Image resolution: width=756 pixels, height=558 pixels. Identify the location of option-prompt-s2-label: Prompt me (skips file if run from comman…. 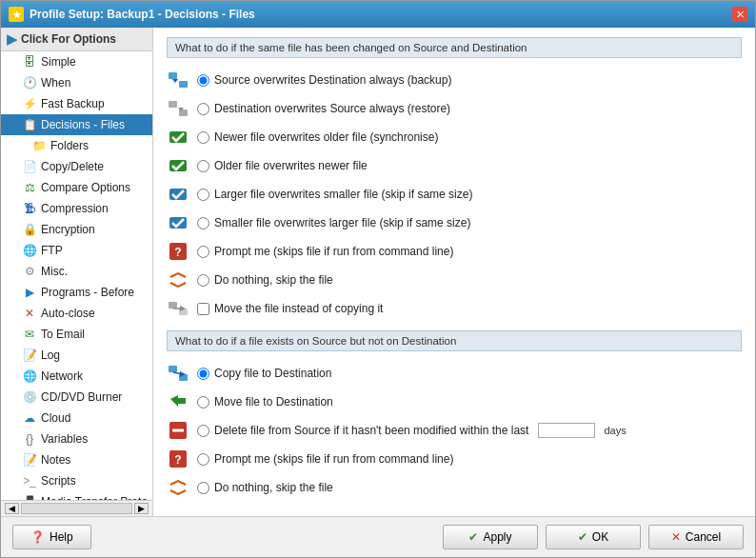
(326, 459).